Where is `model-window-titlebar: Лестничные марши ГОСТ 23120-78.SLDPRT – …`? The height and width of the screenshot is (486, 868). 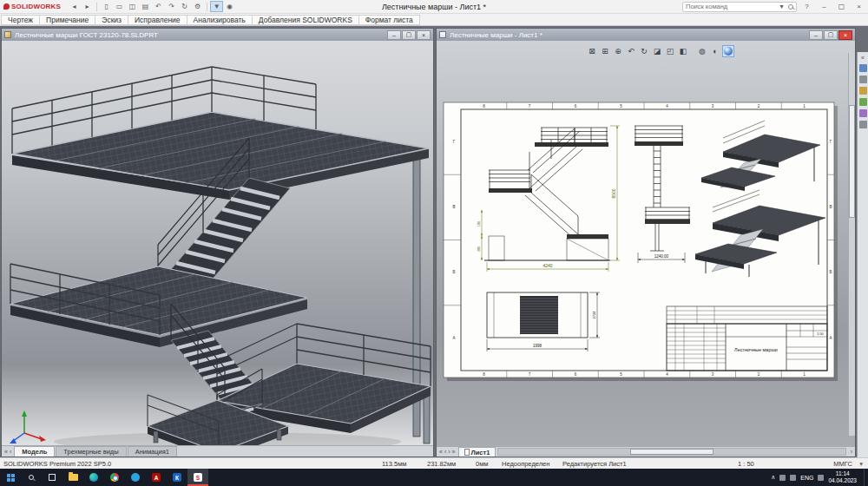 model-window-titlebar: Лестничные марши ГОСТ 23120-78.SLDPRT – … is located at coordinates (217, 35).